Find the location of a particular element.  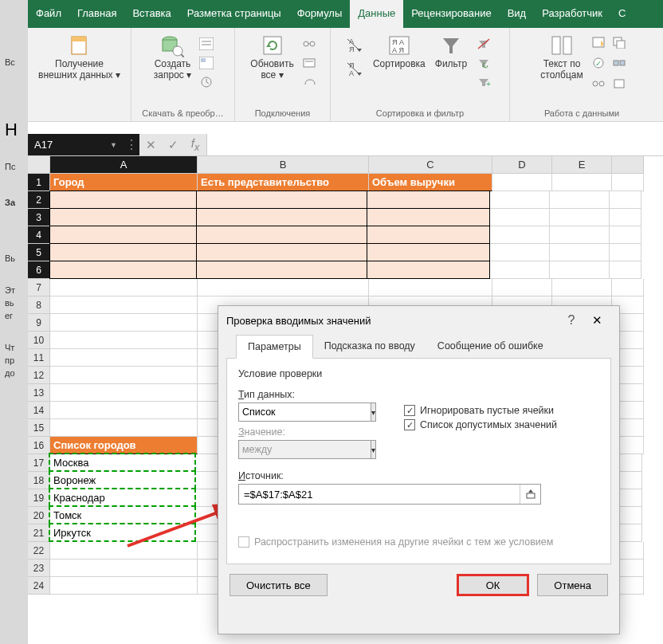

tab-insert: Вставка is located at coordinates (151, 14).